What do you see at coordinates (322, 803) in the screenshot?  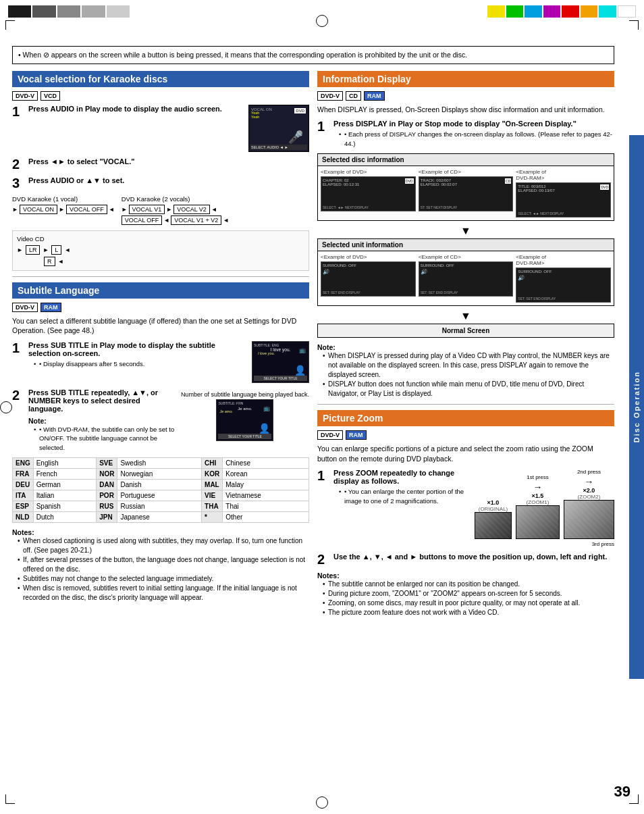 I see `circle-bottom` at bounding box center [322, 803].